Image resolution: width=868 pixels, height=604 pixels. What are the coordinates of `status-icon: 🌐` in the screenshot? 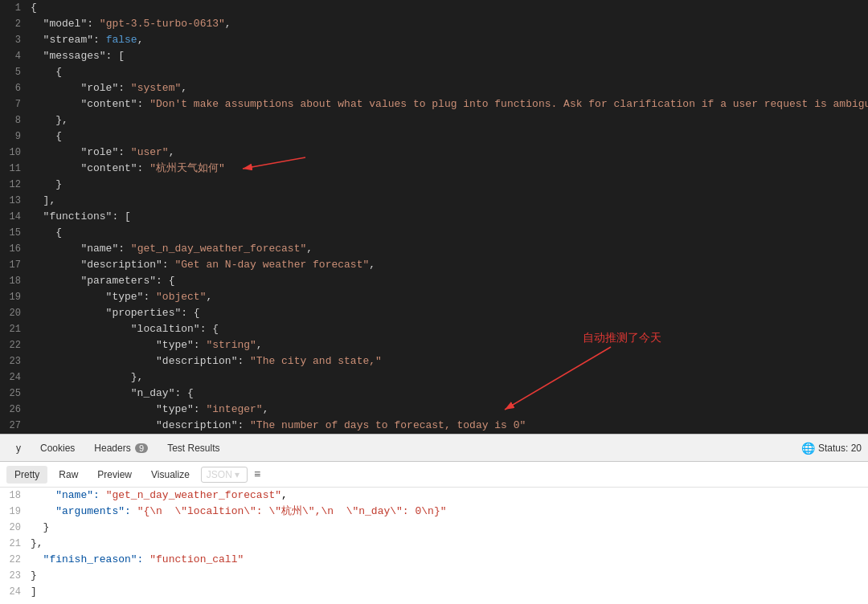 It's located at (809, 448).